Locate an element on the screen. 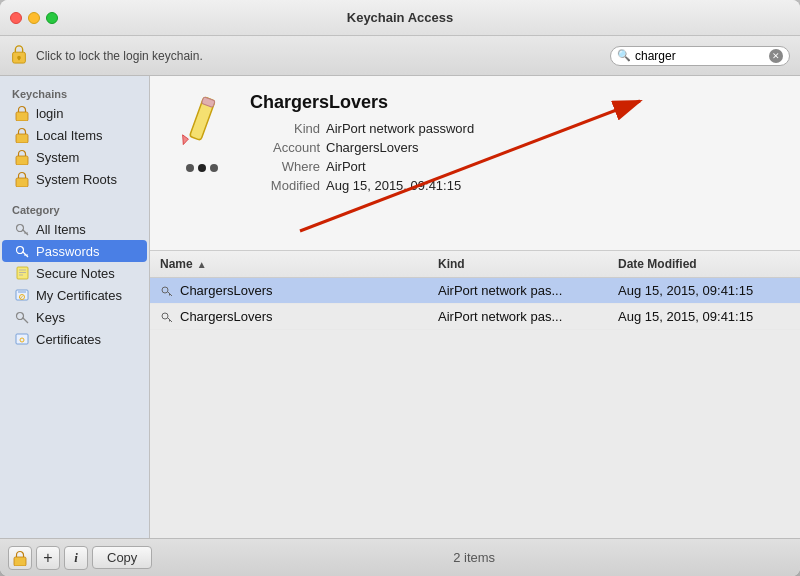  account-value: ChargersLovers is located at coordinates (372, 148).